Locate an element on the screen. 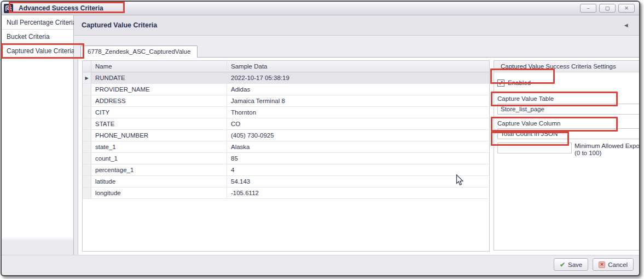  enabled-checkbox-row: ✓ Enabled is located at coordinates (569, 83).